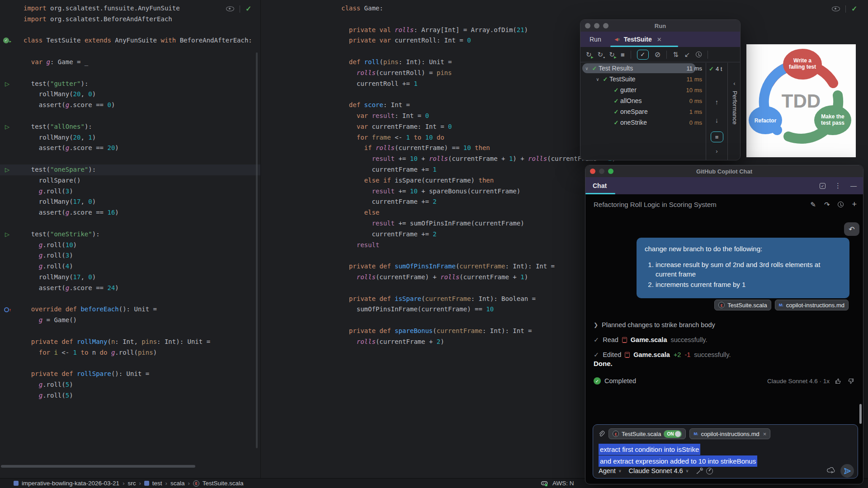  What do you see at coordinates (178, 483) in the screenshot?
I see `breadcrumb-item: scala` at bounding box center [178, 483].